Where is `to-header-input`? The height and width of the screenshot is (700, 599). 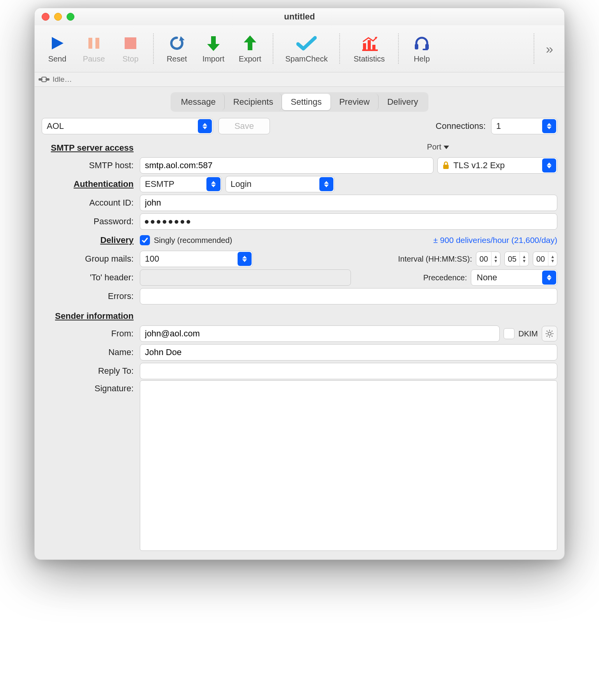
to-header-input is located at coordinates (245, 278).